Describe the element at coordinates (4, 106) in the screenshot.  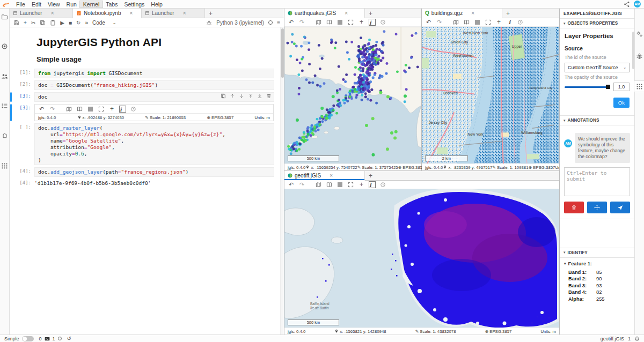
I see `table-of-contents-icon` at that location.